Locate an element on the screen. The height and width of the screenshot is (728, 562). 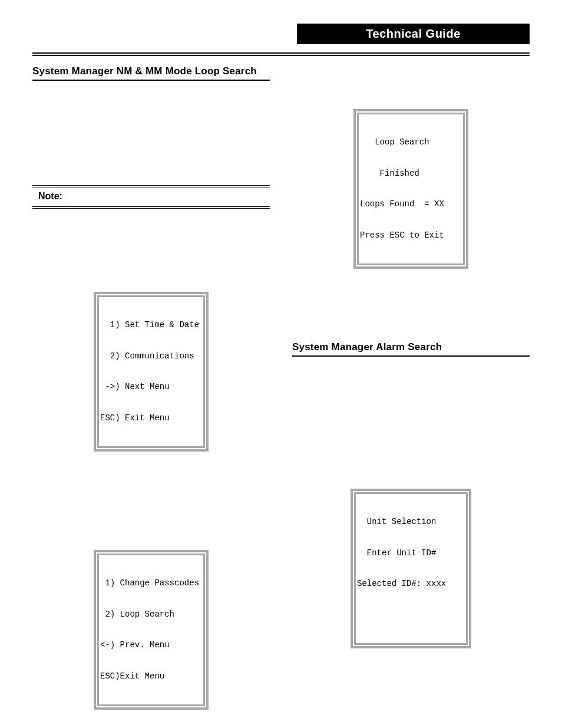
lcd-line: ESC)Exit Menu is located at coordinates (151, 677).